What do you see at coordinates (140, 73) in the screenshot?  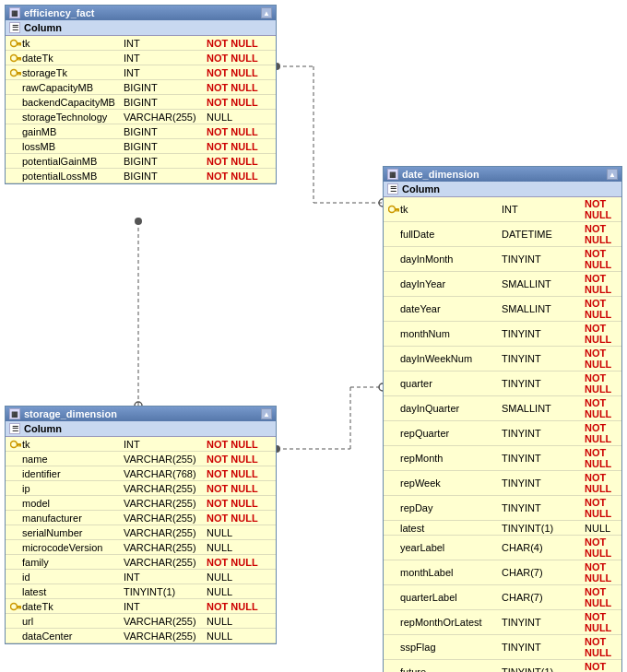 I see `table-row: storageTkINTNOT NULL` at bounding box center [140, 73].